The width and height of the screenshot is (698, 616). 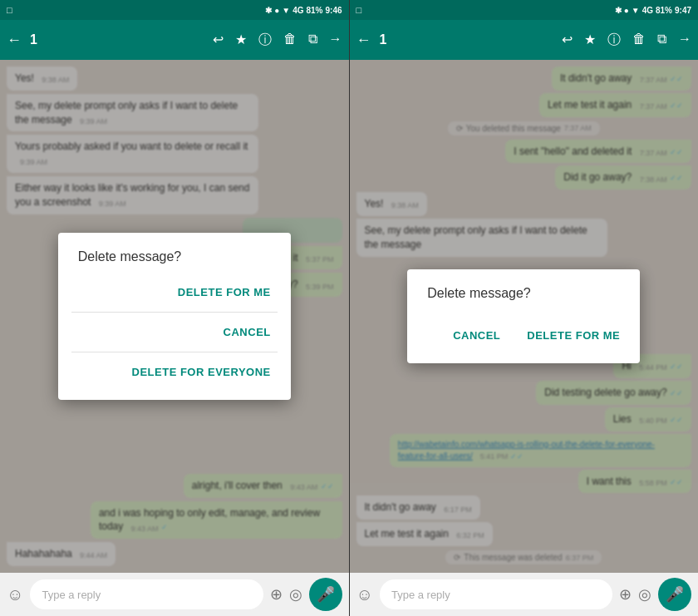 I want to click on input-bar-right: ☺ Type a reply ⊕ ◎ 🎤, so click(x=524, y=594).